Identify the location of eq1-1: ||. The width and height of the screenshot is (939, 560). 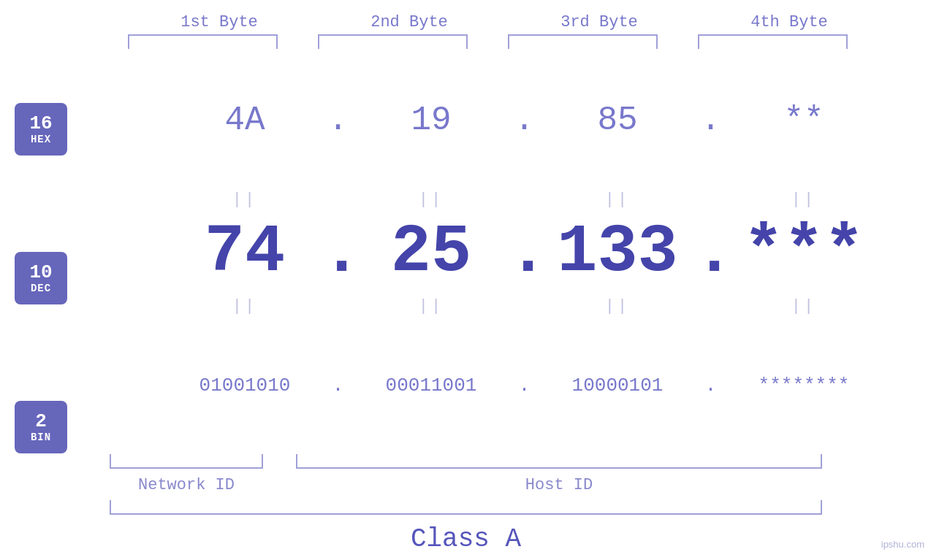
(245, 200).